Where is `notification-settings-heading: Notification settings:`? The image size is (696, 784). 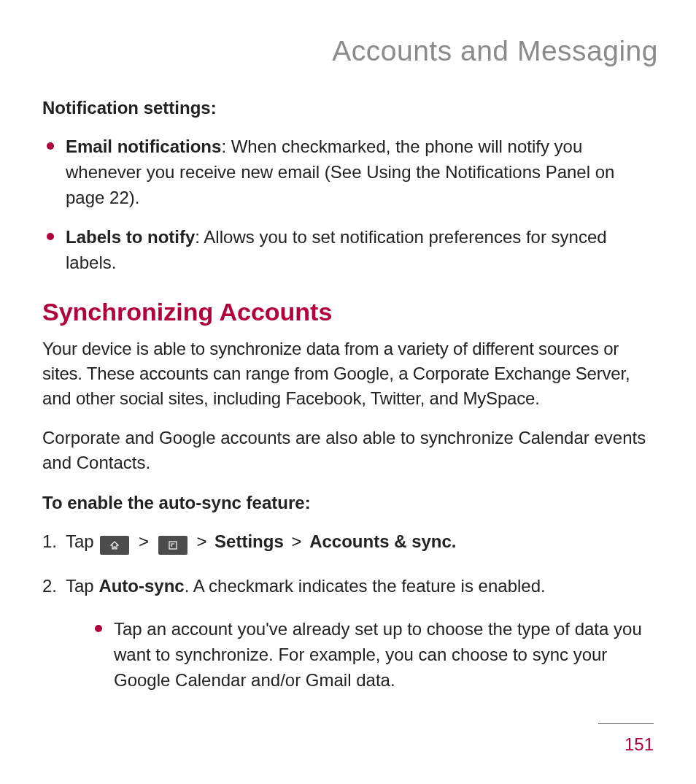 notification-settings-heading: Notification settings: is located at coordinates (348, 108).